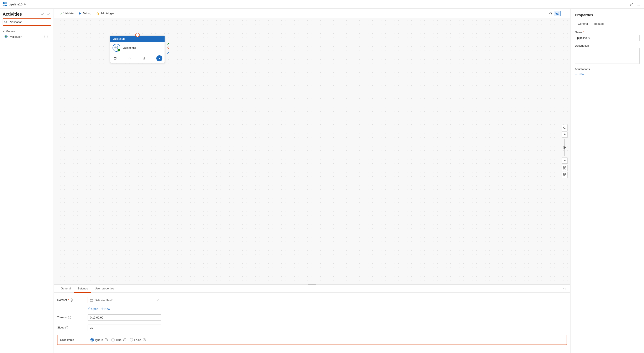 The width and height of the screenshot is (644, 353). I want to click on annotations-field: Annotations New, so click(607, 72).